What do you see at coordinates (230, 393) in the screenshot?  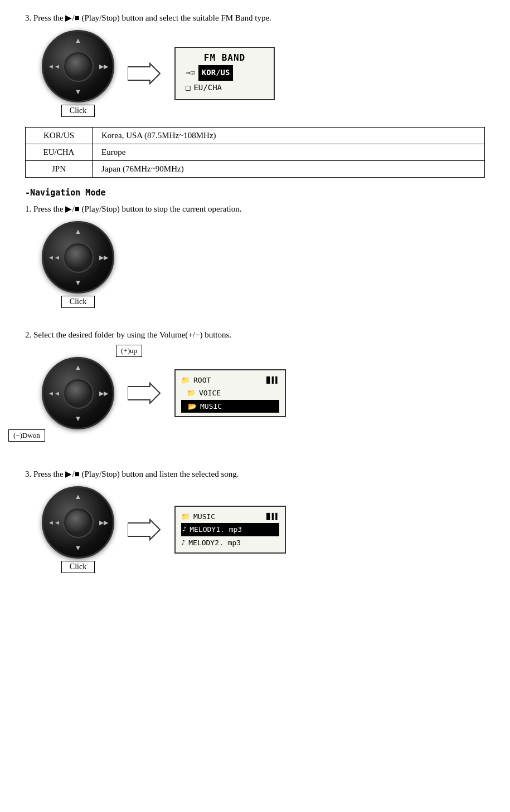 I see `folder-display: 📁 ROOT ▐▌▌▌ 📁 VOICE 📂 MUSIC` at bounding box center [230, 393].